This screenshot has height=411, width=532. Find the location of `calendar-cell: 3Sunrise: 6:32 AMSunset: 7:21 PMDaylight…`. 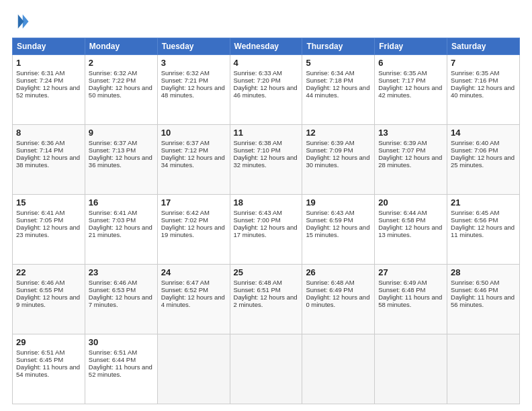

calendar-cell: 3Sunrise: 6:32 AMSunset: 7:21 PMDaylight… is located at coordinates (193, 90).